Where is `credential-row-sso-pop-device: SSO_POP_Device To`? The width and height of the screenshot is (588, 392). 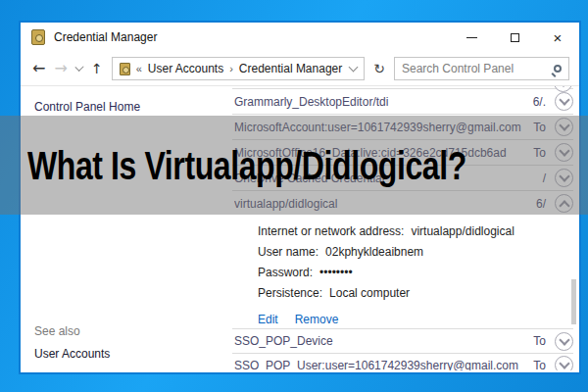 credential-row-sso-pop-device: SSO_POP_Device To is located at coordinates (403, 341).